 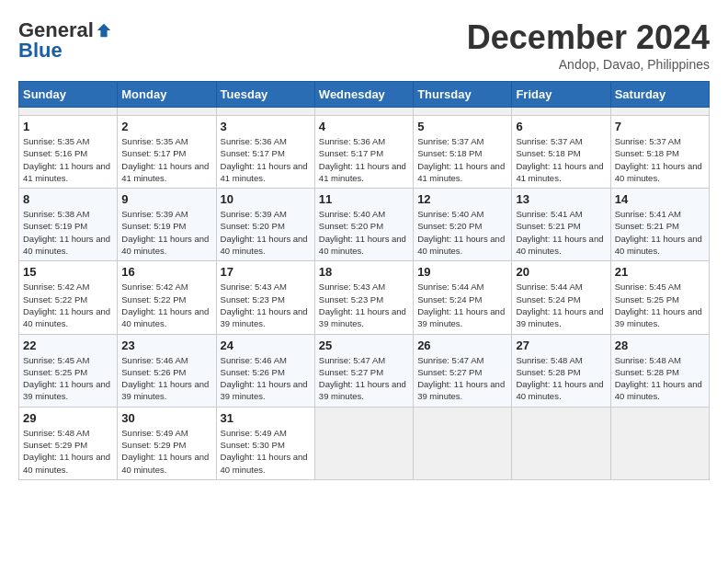 I want to click on day-number: 7, so click(x=660, y=127).